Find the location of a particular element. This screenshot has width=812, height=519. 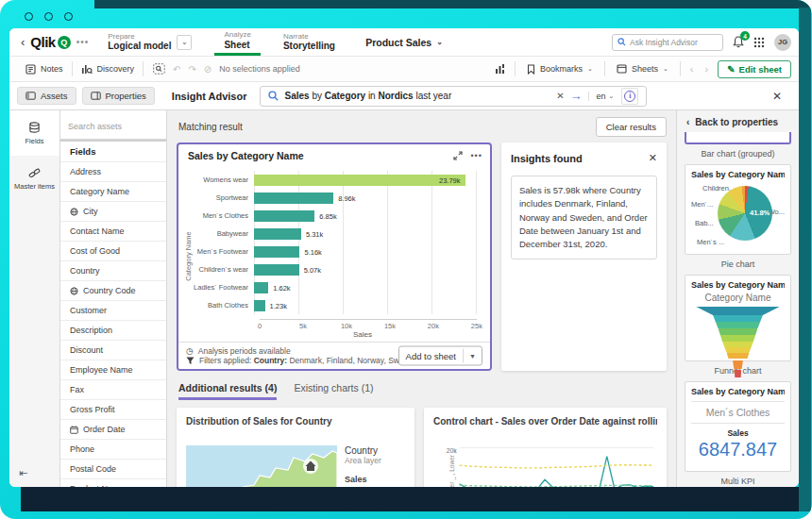

submit-query-icon: → is located at coordinates (576, 96).